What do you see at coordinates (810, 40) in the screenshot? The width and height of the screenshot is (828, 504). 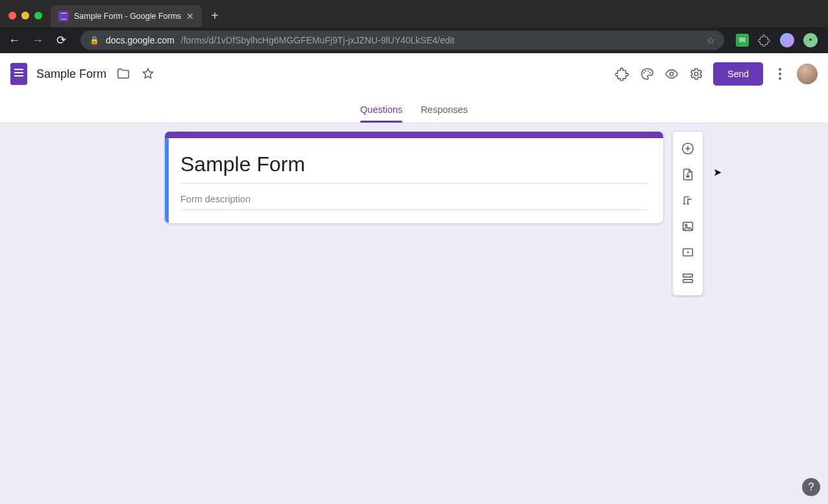 I see `profile-badge-icon: •` at bounding box center [810, 40].